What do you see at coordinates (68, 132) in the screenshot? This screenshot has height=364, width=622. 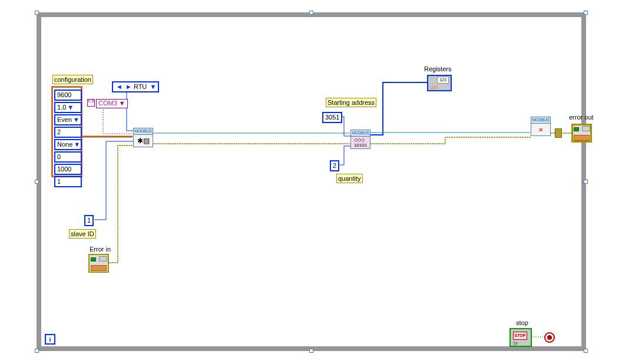 I see `config-data-bits: 2` at bounding box center [68, 132].